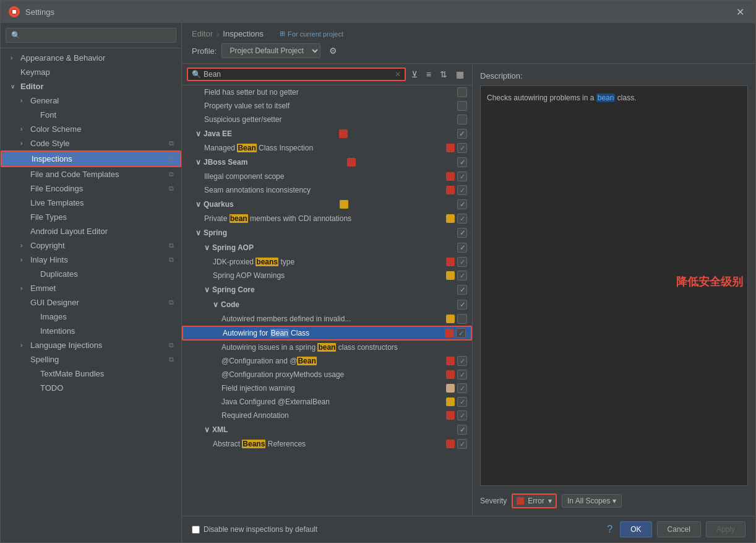 This screenshot has height=543, width=756. I want to click on list-item: @Configuration and @Bean, so click(327, 361).